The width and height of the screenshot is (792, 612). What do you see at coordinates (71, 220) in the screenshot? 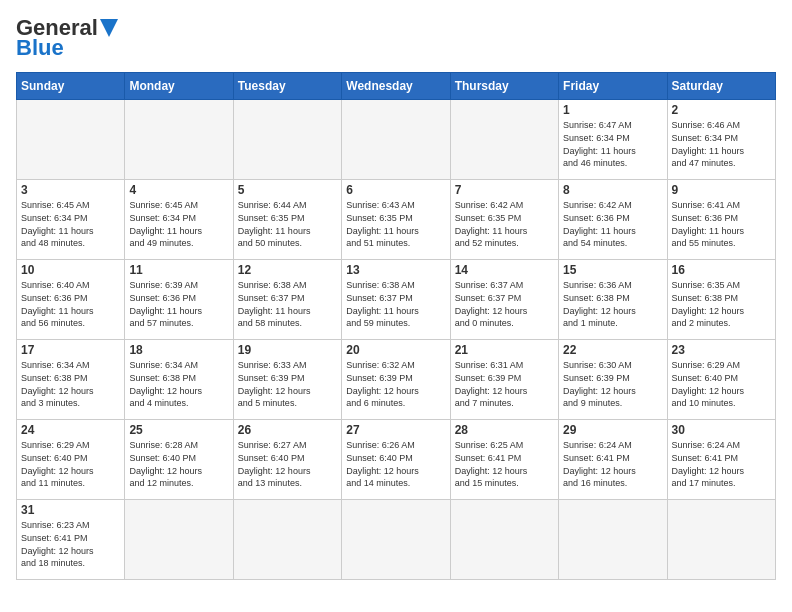
I see `calendar-day-cell: 3Sunrise: 6:45 AM Sunset: 6:34 PM Daylig…` at bounding box center [71, 220].